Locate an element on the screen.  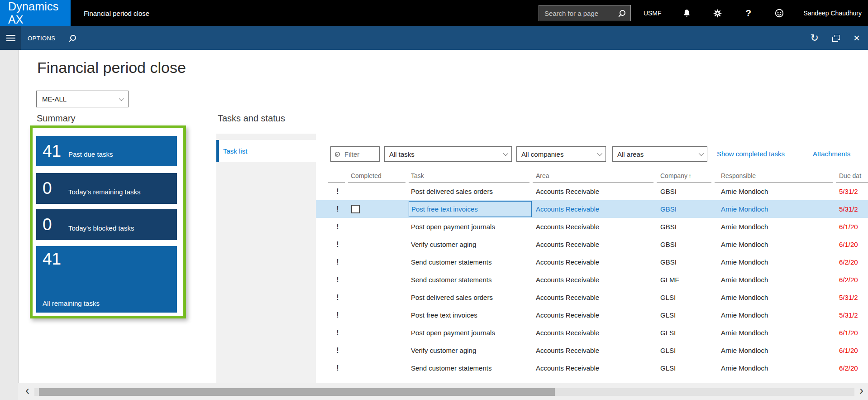
filter-box is located at coordinates (355, 154).